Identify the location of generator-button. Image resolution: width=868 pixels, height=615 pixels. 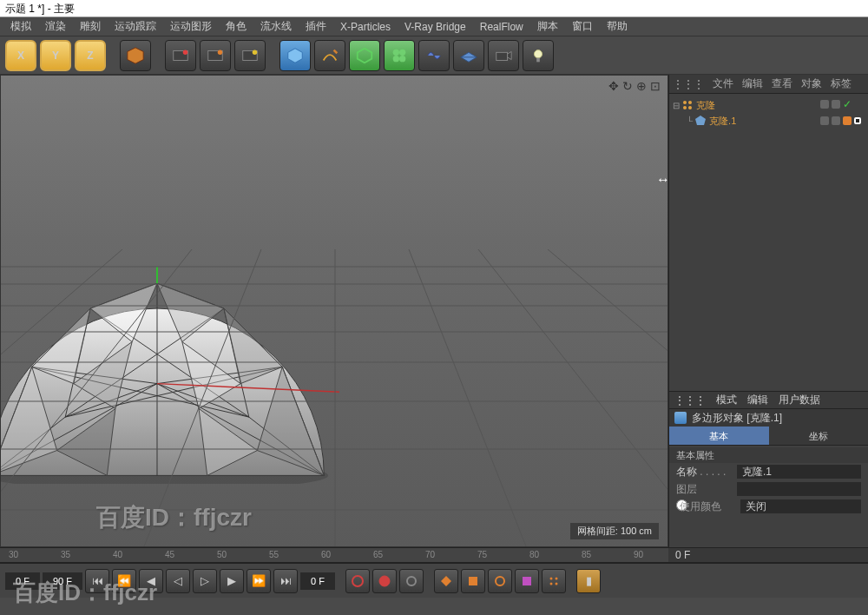
(365, 56).